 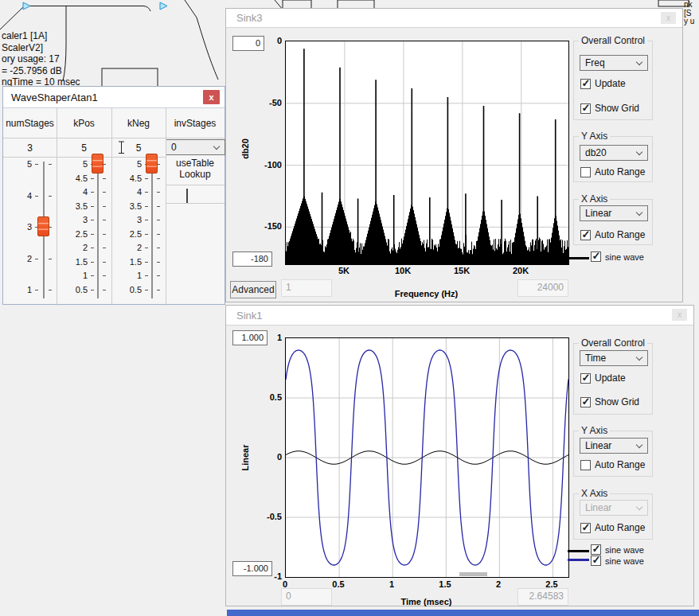 What do you see at coordinates (129, 290) in the screenshot?
I see `slider-tick-label: 0.5` at bounding box center [129, 290].